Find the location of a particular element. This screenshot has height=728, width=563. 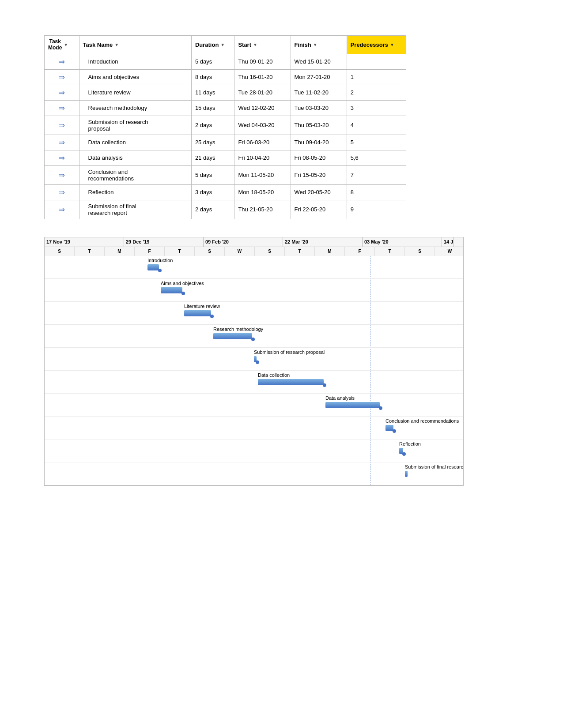

duration-cell: 11 days is located at coordinates (213, 93).